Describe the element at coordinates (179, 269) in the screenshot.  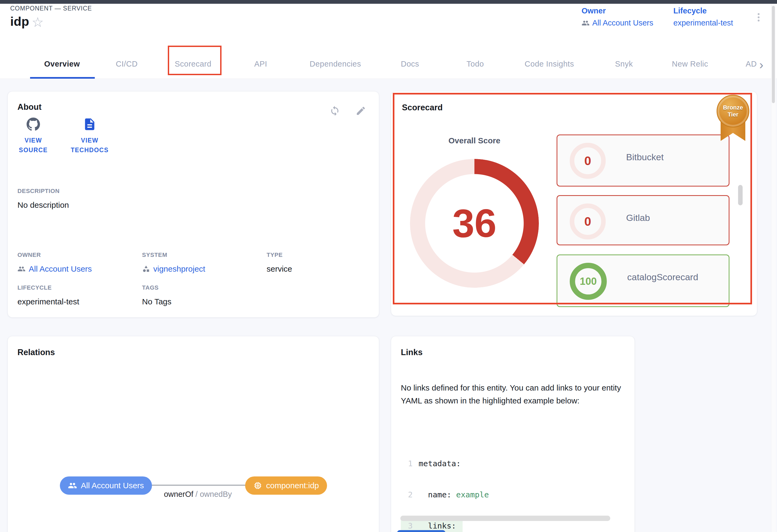
I see `field-system-value: vigneshproject` at that location.